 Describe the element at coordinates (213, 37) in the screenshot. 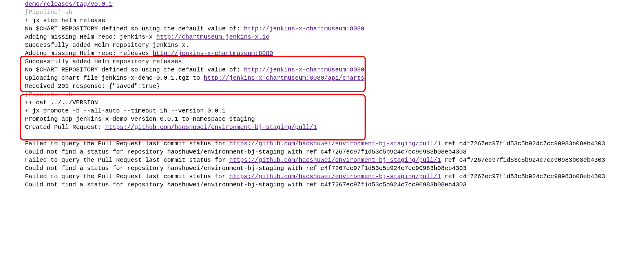

I see `chartmuseum-link: http://chartmuseum.jenkins-x.io` at that location.